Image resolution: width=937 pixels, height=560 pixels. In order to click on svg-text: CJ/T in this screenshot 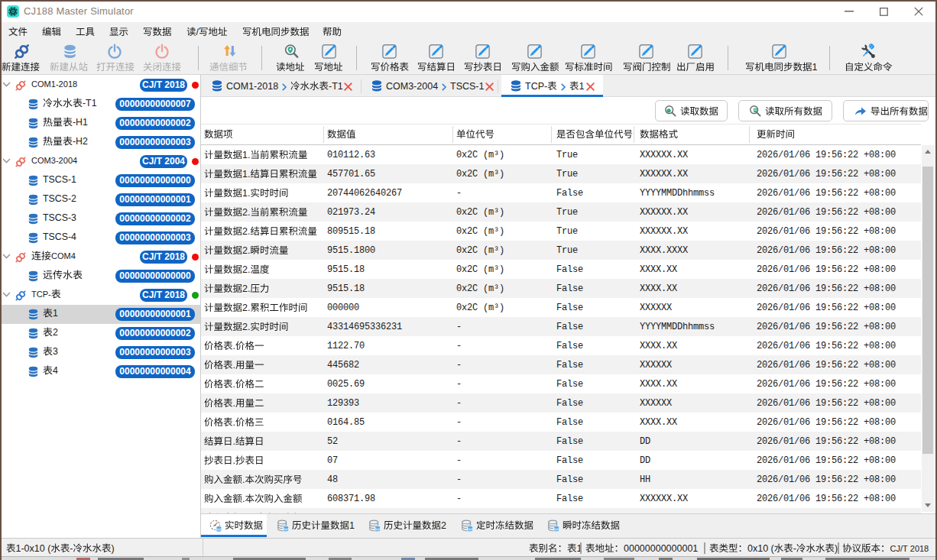, I will do `click(900, 549)`.